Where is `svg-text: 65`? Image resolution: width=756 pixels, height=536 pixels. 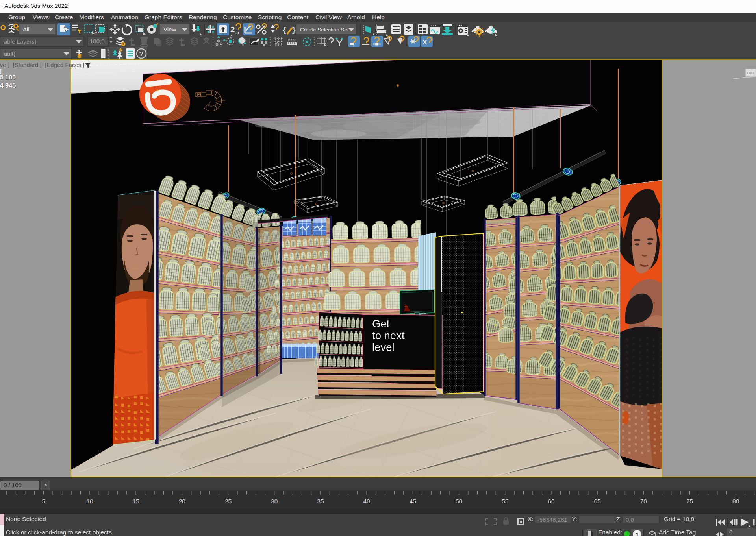
svg-text: 65 is located at coordinates (597, 501).